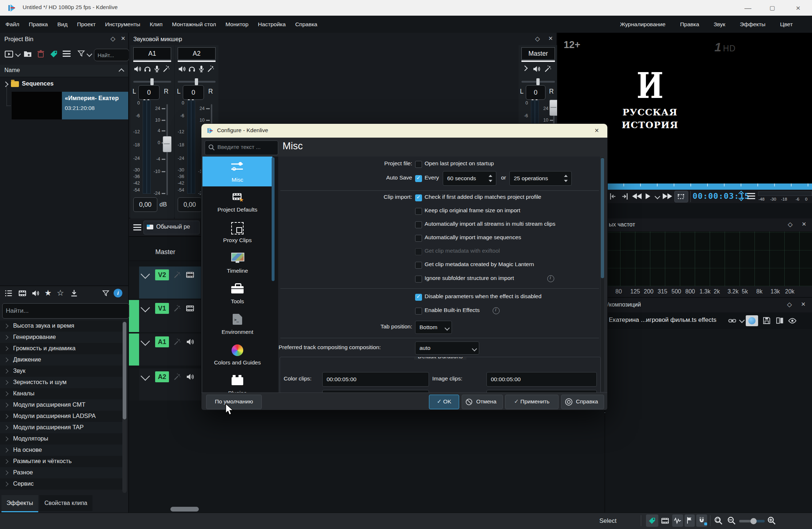 This screenshot has height=529, width=812. What do you see at coordinates (194, 24) in the screenshot?
I see `menu-item: Монтажный стол` at bounding box center [194, 24].